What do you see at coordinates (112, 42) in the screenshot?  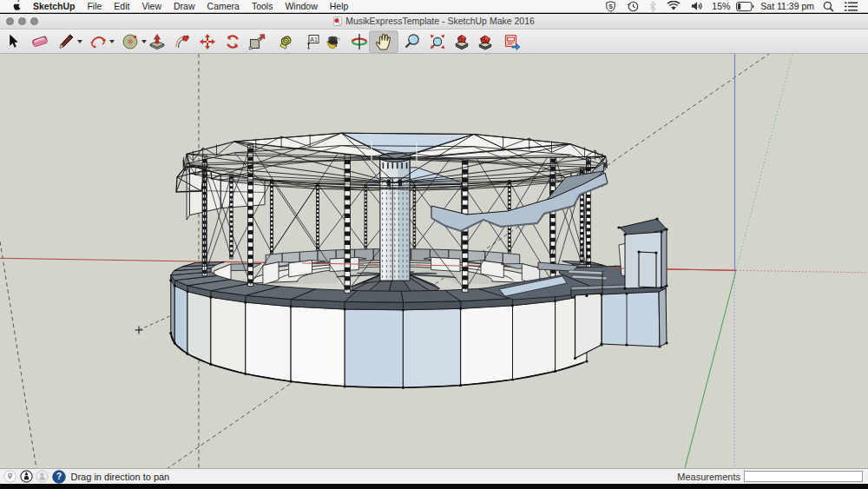 I see `tool-arc-dropdown-icon` at bounding box center [112, 42].